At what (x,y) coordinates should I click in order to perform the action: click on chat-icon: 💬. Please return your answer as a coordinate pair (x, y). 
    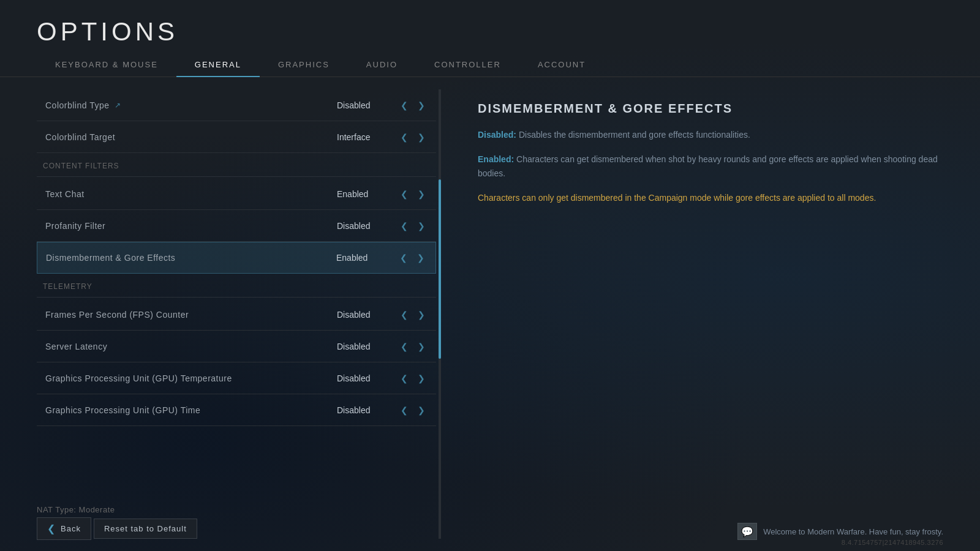
    Looking at the image, I should click on (747, 531).